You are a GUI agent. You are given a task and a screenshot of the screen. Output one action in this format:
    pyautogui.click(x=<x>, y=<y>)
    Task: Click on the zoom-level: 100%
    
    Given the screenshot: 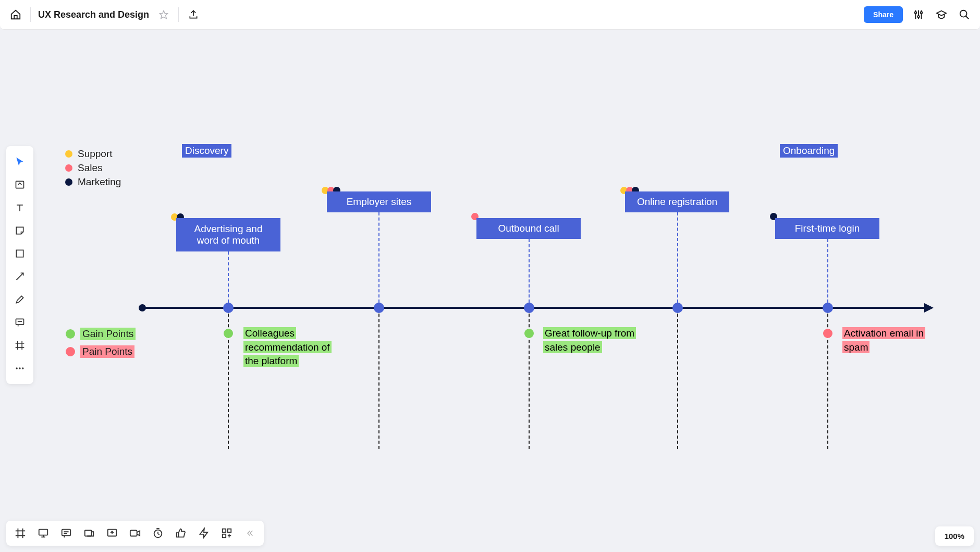 What is the action you would take?
    pyautogui.click(x=954, y=536)
    